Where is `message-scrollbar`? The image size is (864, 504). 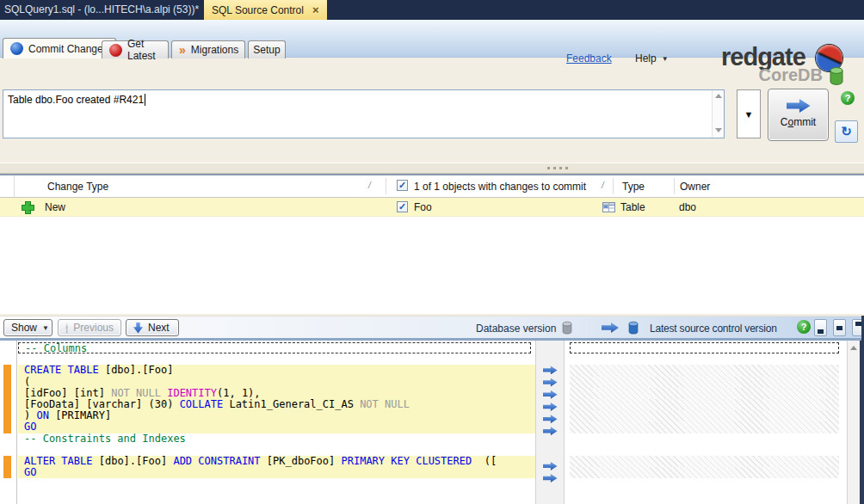
message-scrollbar is located at coordinates (718, 114).